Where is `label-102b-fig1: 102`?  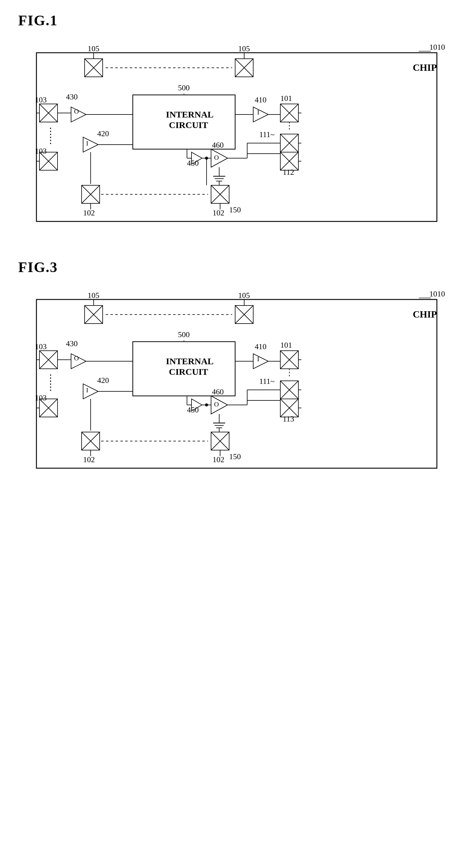 label-102b-fig1: 102 is located at coordinates (218, 213).